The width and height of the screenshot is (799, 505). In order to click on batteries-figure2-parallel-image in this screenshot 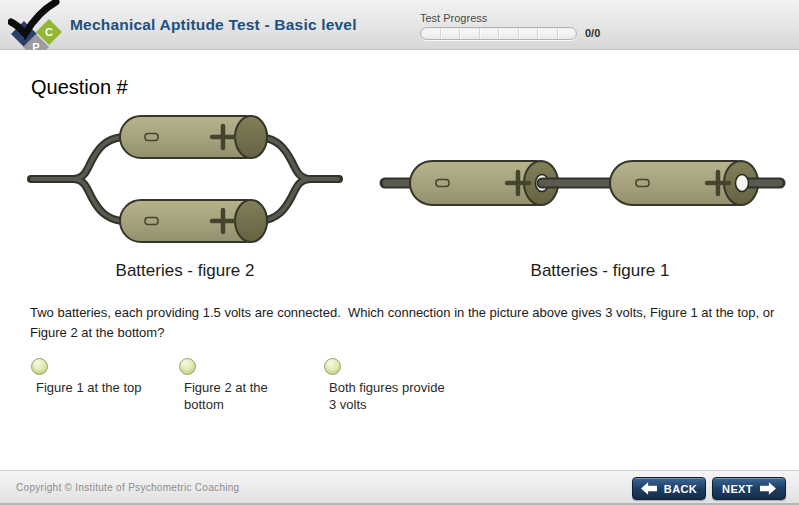, I will do `click(185, 178)`.